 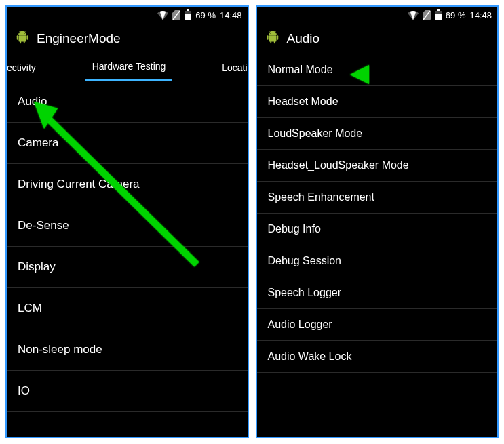 I want to click on list-item-non-sleep-mode: Non-sleep mode, so click(x=128, y=350).